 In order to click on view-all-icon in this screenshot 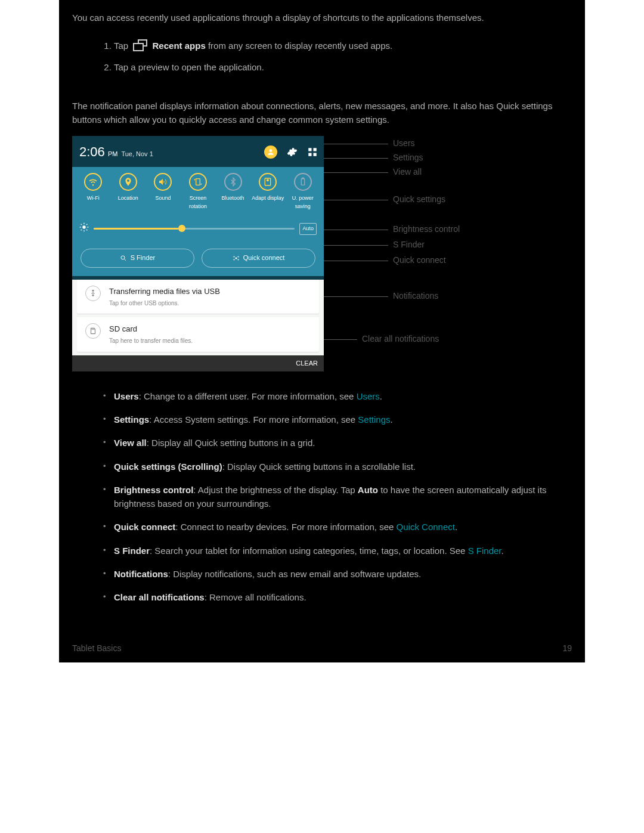, I will do `click(312, 152)`.